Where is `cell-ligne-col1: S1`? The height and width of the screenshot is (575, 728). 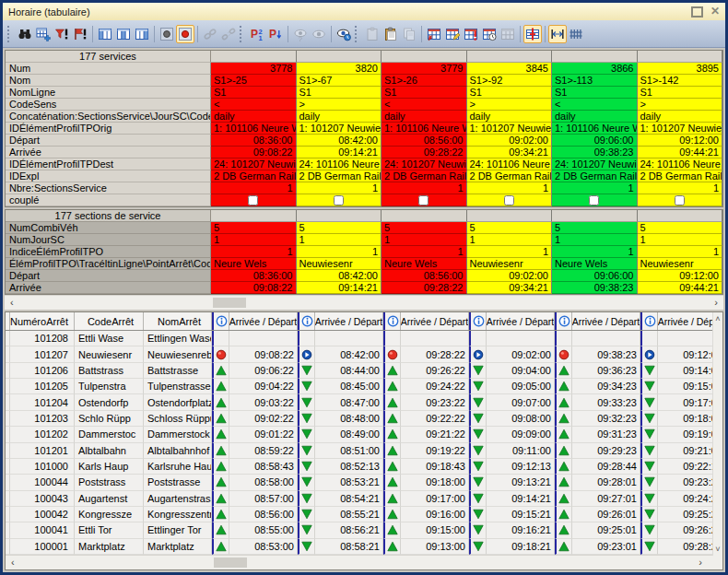 cell-ligne-col1: S1 is located at coordinates (254, 92).